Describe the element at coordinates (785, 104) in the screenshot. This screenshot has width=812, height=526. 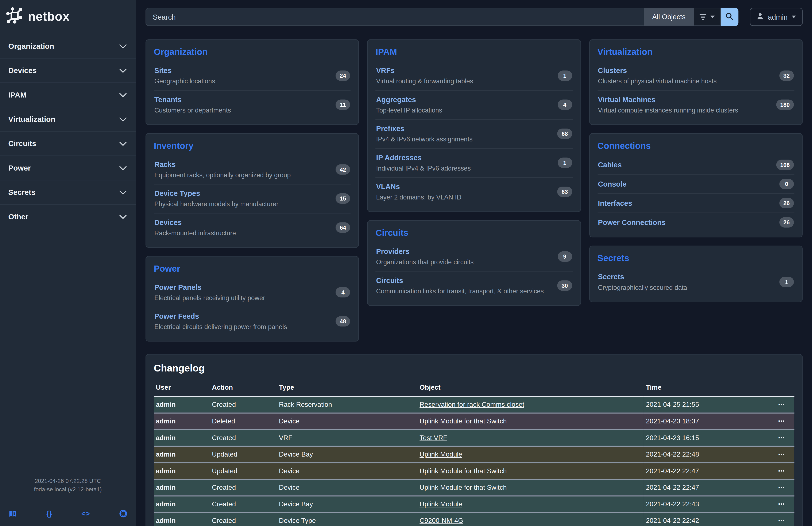
I see `count-badge: 180` at that location.